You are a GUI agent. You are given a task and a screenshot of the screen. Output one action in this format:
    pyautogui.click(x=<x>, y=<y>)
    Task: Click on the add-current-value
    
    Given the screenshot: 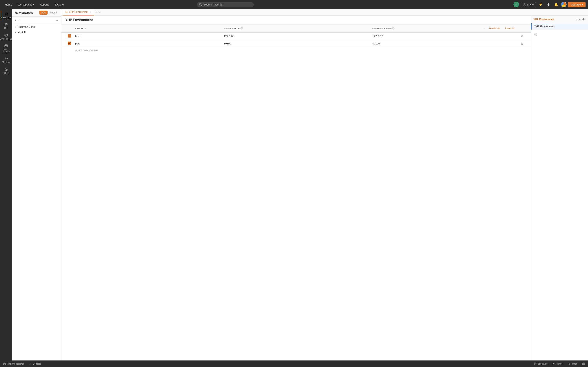 What is the action you would take?
    pyautogui.click(x=444, y=50)
    